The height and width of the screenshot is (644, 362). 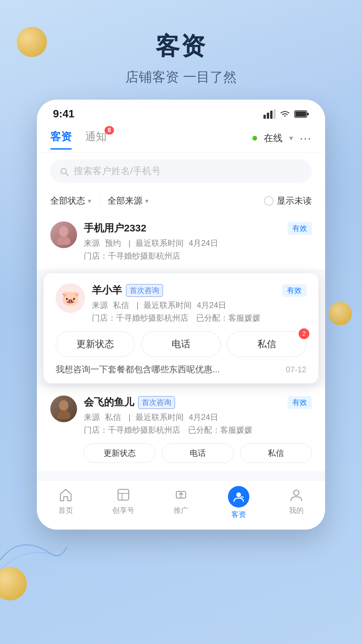 I want to click on action-buttons-3: 更新状态 电话 私信, so click(x=198, y=453).